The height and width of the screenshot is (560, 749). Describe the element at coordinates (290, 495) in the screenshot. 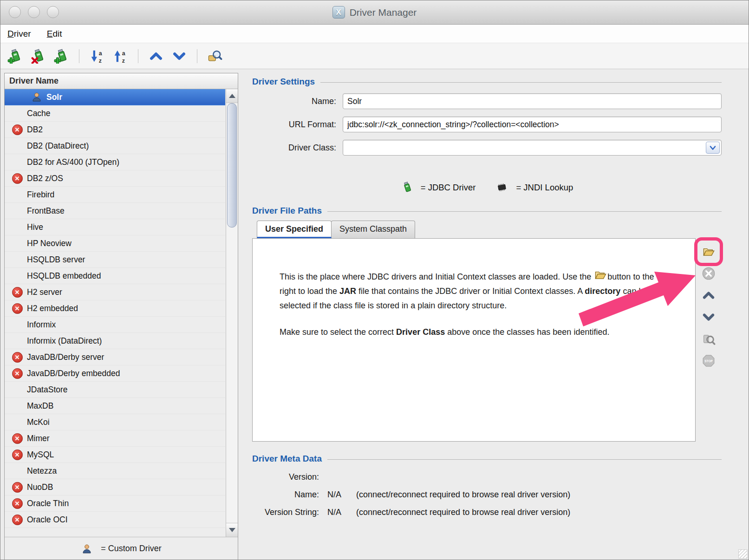

I see `meta-label: Name:` at that location.